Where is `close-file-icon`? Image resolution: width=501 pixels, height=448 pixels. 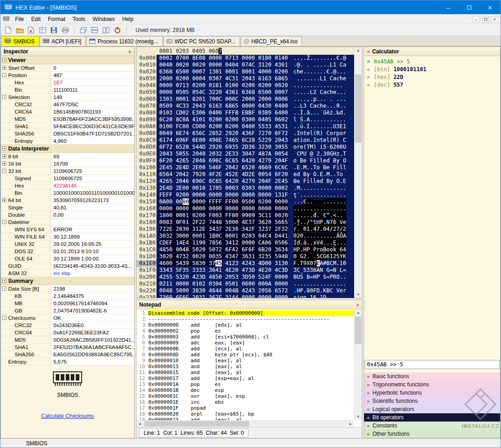
close-file-icon is located at coordinates (31, 30).